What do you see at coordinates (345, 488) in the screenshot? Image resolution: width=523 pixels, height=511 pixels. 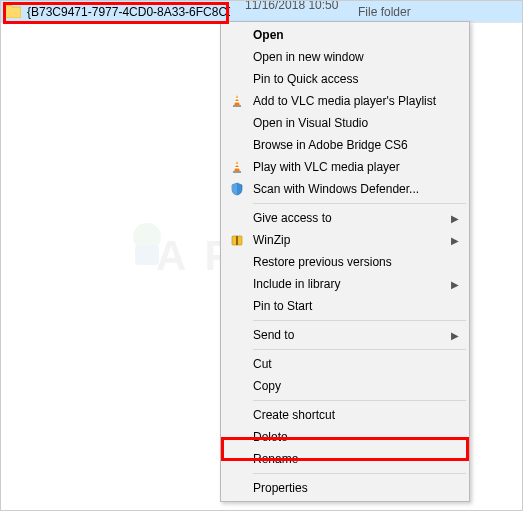 I see `menu-properties: Properties` at bounding box center [345, 488].